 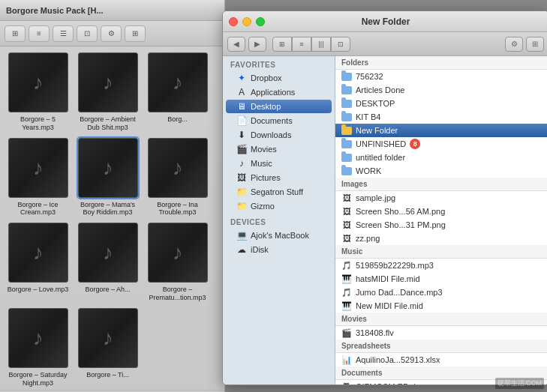 What do you see at coordinates (279, 206) in the screenshot?
I see `sidebar-item-gizmo: 📁 Gizmo` at bounding box center [279, 206].